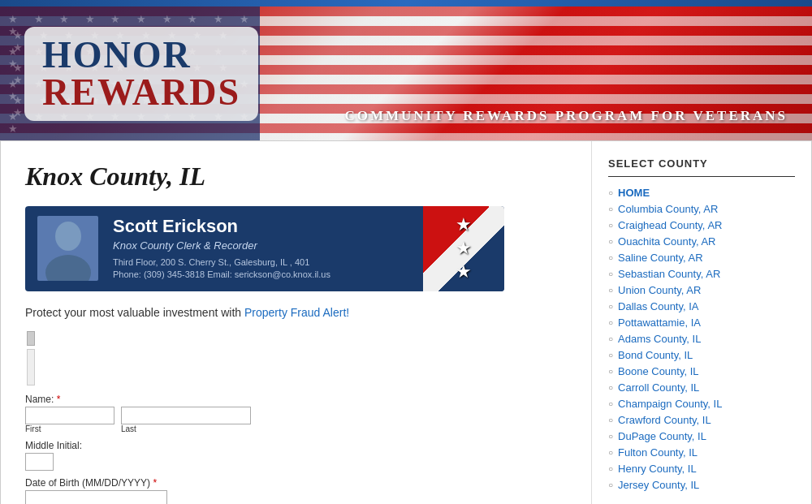 The image size is (812, 504). What do you see at coordinates (702, 437) in the screenshot?
I see `county-list-item: DuPage County, IL` at bounding box center [702, 437].